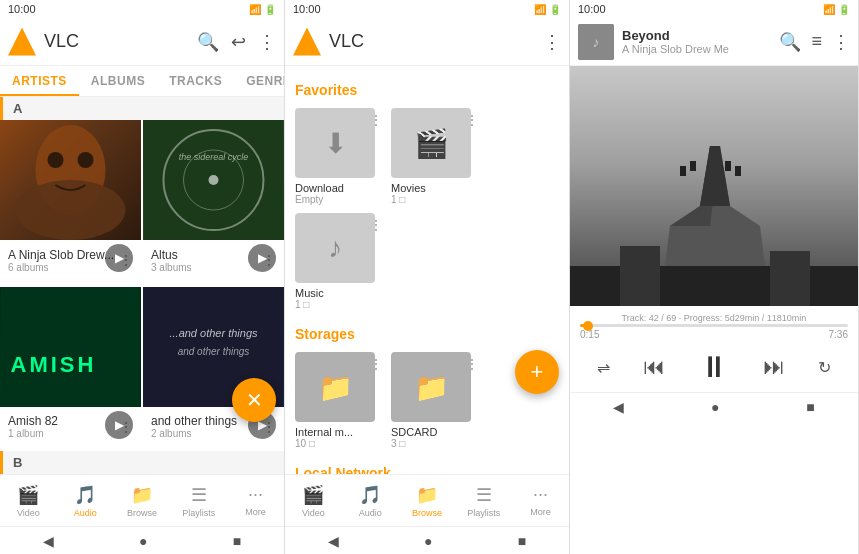 The height and width of the screenshot is (554, 859). Describe the element at coordinates (540, 500) in the screenshot. I see `nav-more-2: ··· More` at that location.